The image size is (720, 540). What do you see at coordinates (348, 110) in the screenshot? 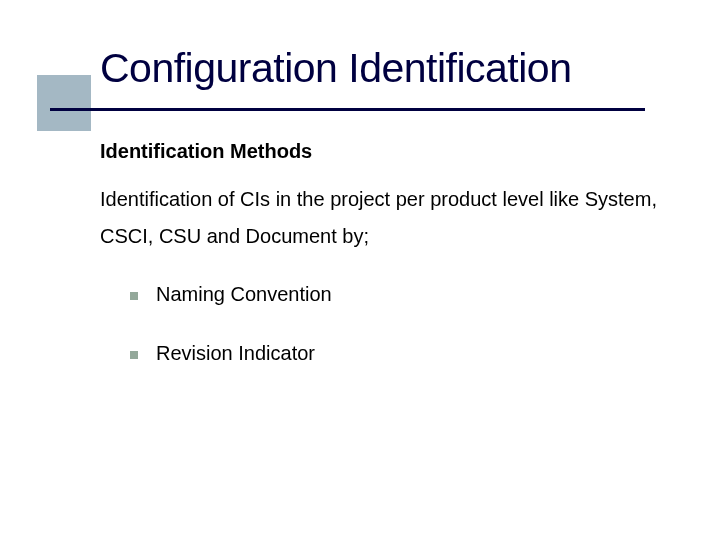
I see `title-underline` at bounding box center [348, 110].